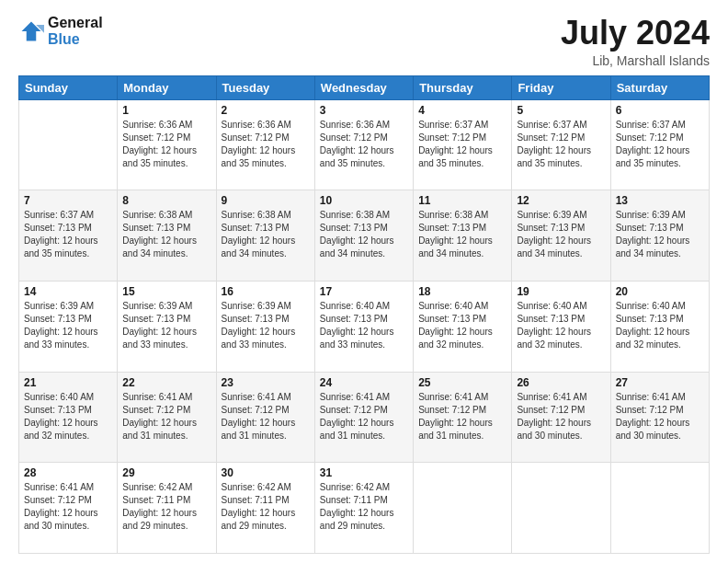 The height and width of the screenshot is (563, 728). I want to click on day-number: 2, so click(266, 110).